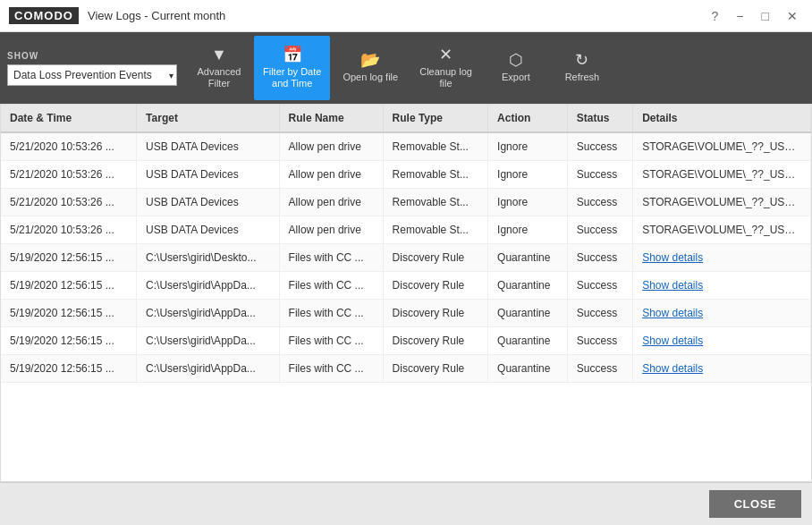  What do you see at coordinates (219, 55) in the screenshot?
I see `filter-icon: ▼` at bounding box center [219, 55].